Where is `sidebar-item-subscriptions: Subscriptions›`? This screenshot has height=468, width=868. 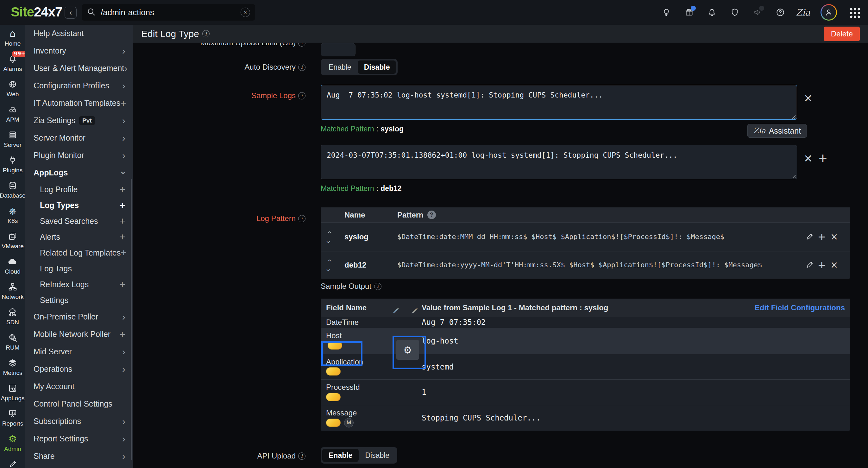 sidebar-item-subscriptions: Subscriptions› is located at coordinates (79, 421).